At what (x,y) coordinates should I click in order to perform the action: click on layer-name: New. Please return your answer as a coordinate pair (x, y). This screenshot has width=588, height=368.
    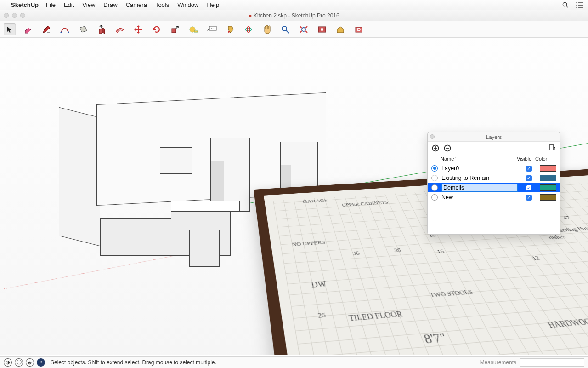
    Looking at the image, I should click on (479, 197).